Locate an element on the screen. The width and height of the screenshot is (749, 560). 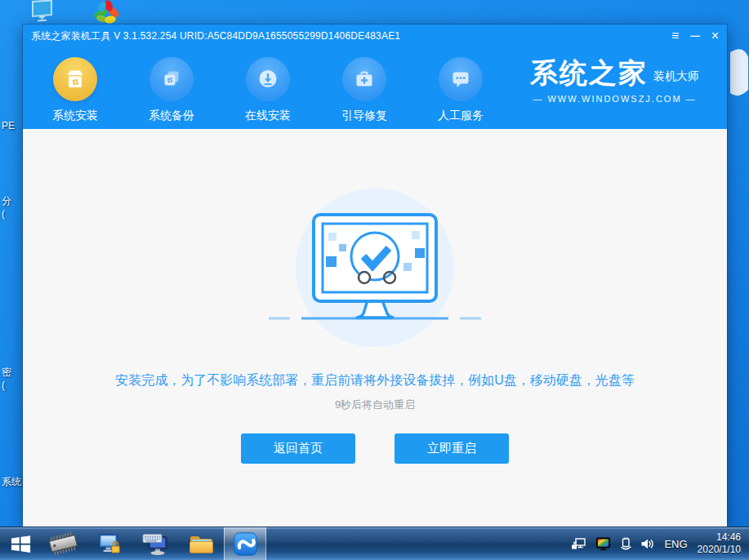
install-complete-message: 安装完成，为了不影响系统部署，重启前请将外接设备拔掉，例如U盘，移动硬盘，光盘等 is located at coordinates (375, 380).